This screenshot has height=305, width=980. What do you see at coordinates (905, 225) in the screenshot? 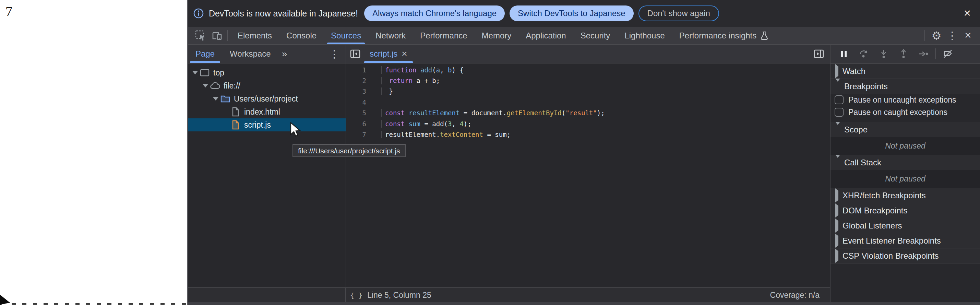
I see `section-global-listeners: Global Listeners` at bounding box center [905, 225].